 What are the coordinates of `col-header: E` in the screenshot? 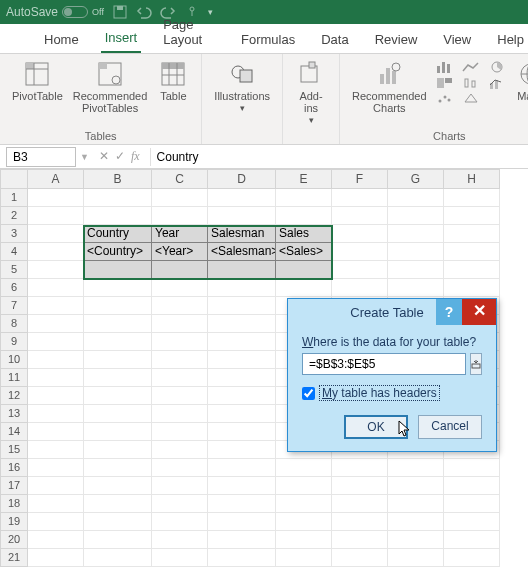 It's located at (304, 179).